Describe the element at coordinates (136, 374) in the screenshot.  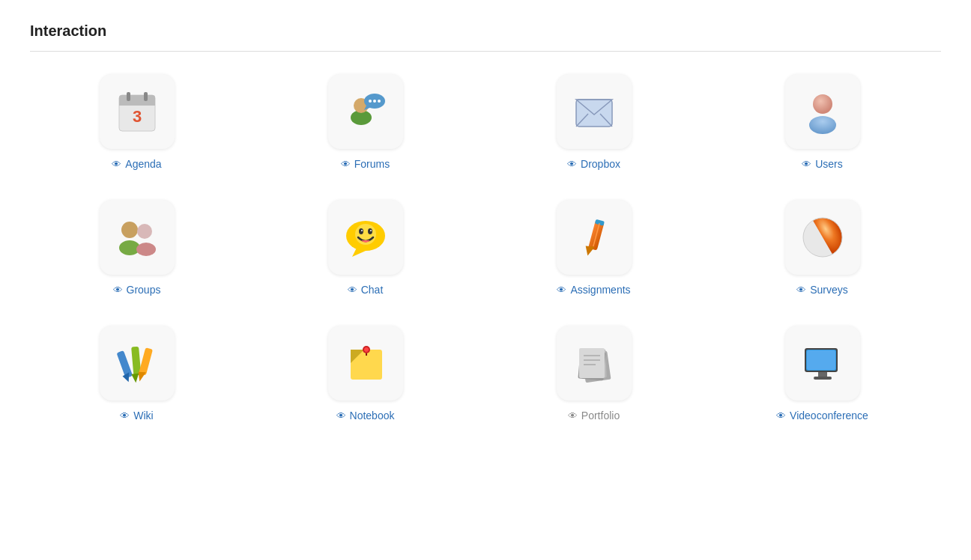
I see `item-wiki: Wiki` at that location.